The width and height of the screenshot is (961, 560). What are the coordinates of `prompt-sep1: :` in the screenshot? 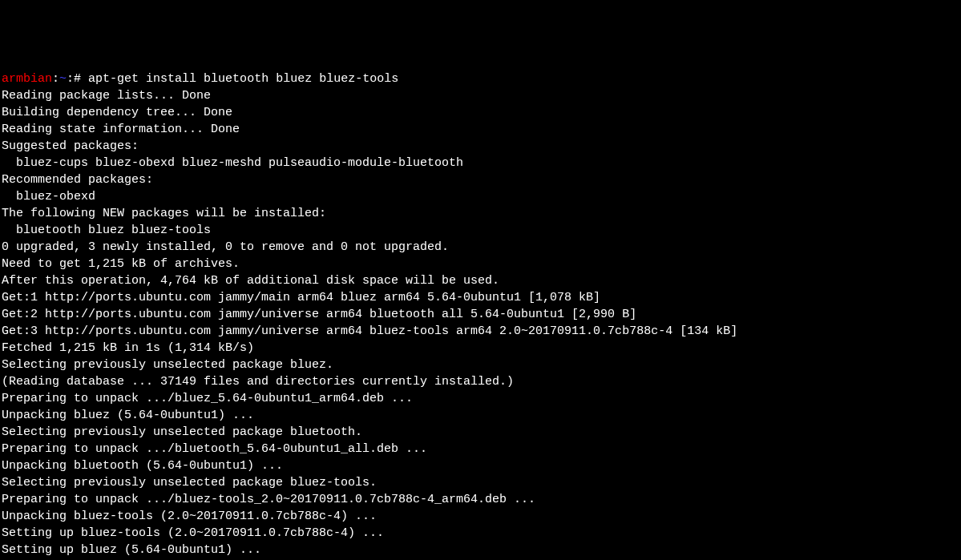 It's located at (56, 79).